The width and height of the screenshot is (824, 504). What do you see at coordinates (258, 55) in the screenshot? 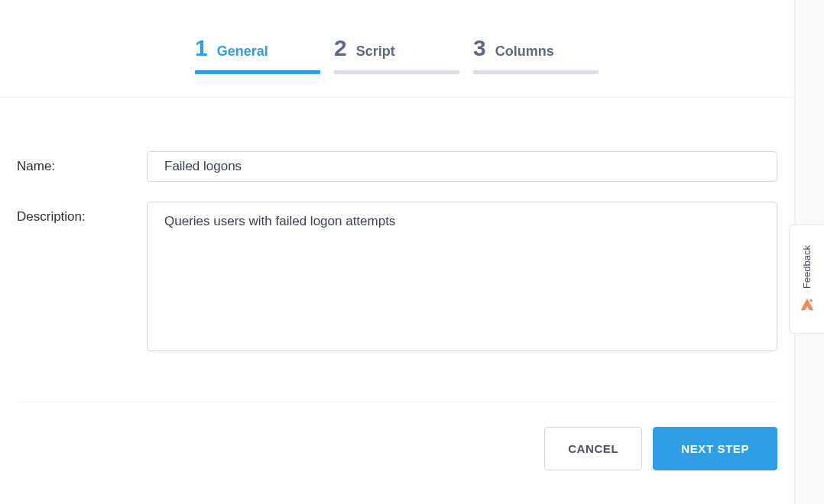
I see `step-general: 1 General` at bounding box center [258, 55].